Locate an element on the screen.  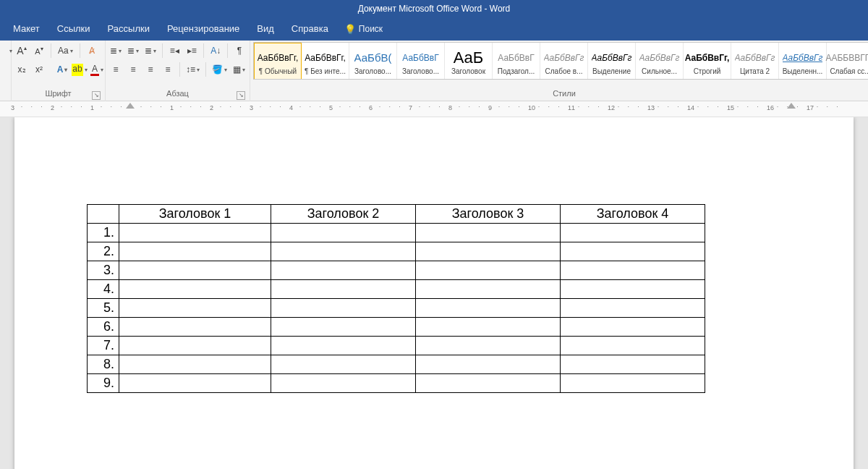
style-item-3: АаБбВвГЗаголово... is located at coordinates (421, 61).